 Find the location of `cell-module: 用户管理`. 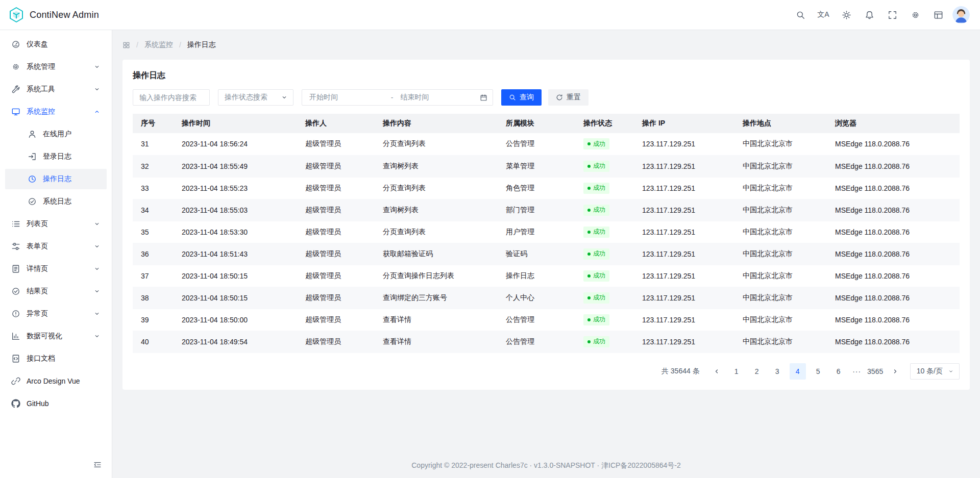

cell-module: 用户管理 is located at coordinates (536, 232).